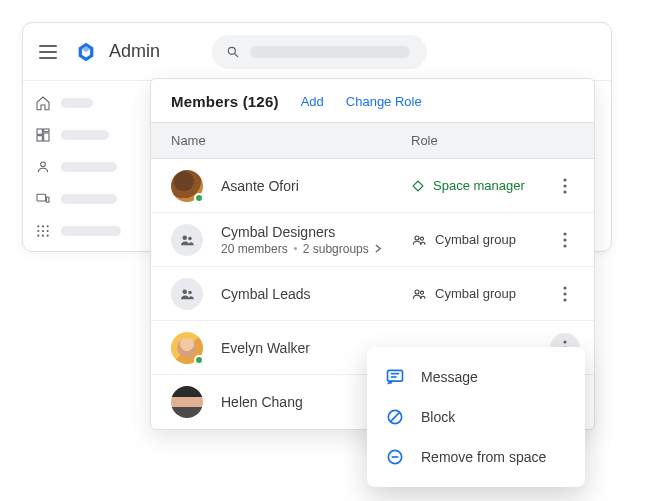 This screenshot has height=501, width=646. I want to click on admin-header: Admin, so click(317, 52).